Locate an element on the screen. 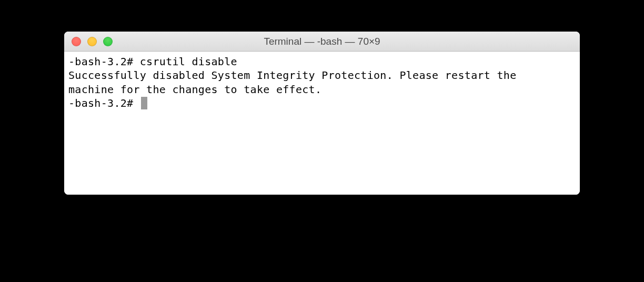  window-title: Terminal — -bash — 70×9 is located at coordinates (322, 42).